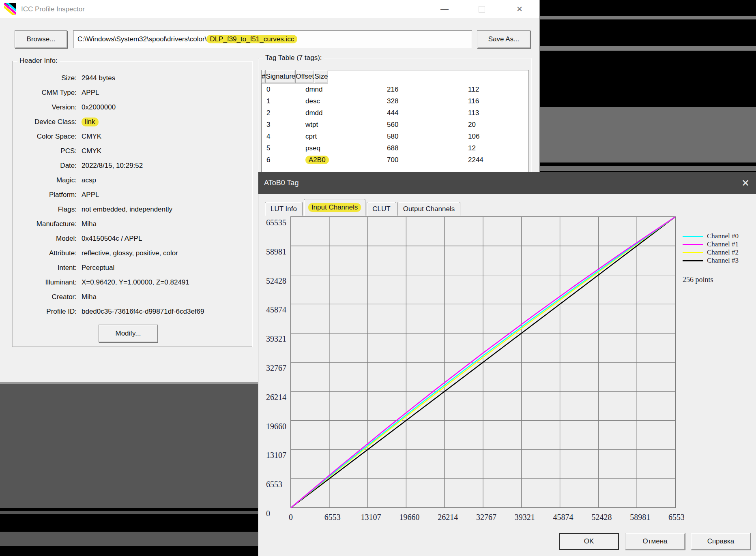  I want to click on field-label: Creator:, so click(46, 297).